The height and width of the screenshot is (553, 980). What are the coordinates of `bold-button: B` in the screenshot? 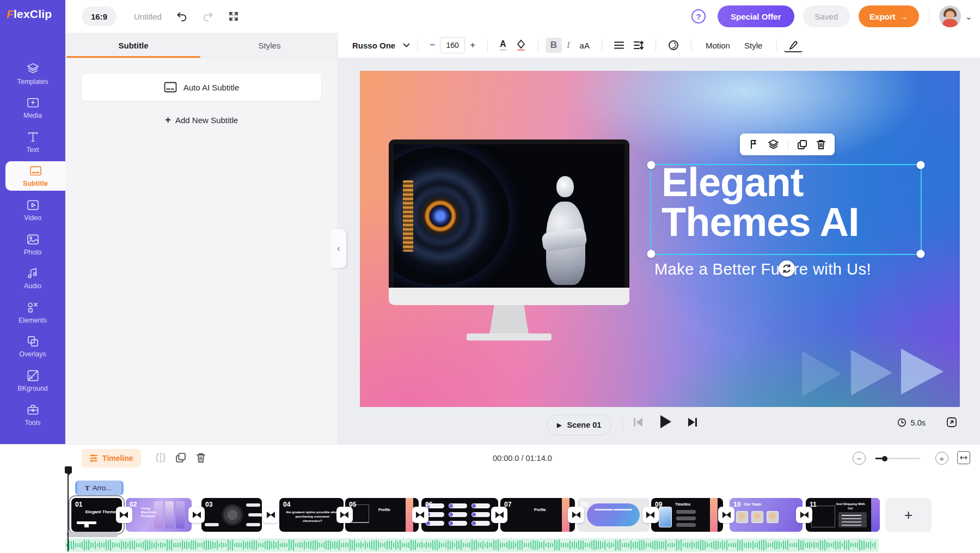 It's located at (554, 45).